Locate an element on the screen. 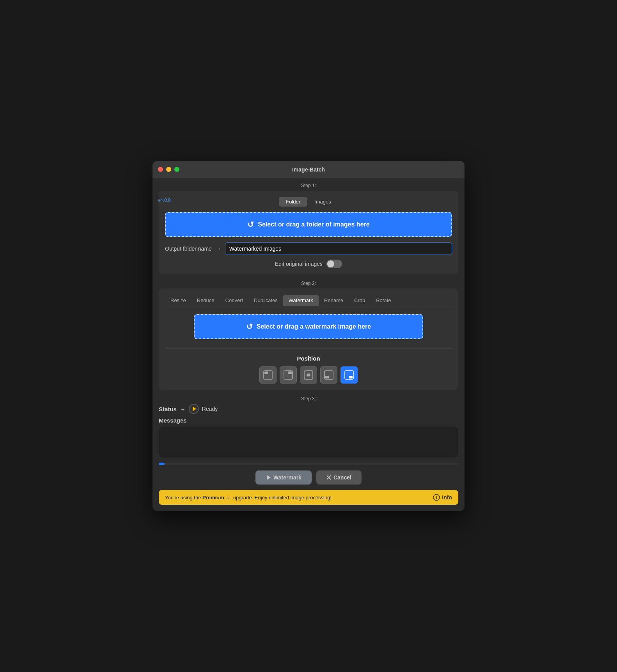  tab-duplicates: Duplicates is located at coordinates (266, 300).